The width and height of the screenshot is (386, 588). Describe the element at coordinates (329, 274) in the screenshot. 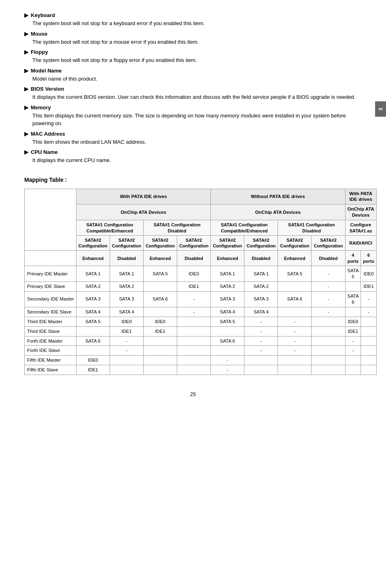

I see `cell-0-7: -` at that location.